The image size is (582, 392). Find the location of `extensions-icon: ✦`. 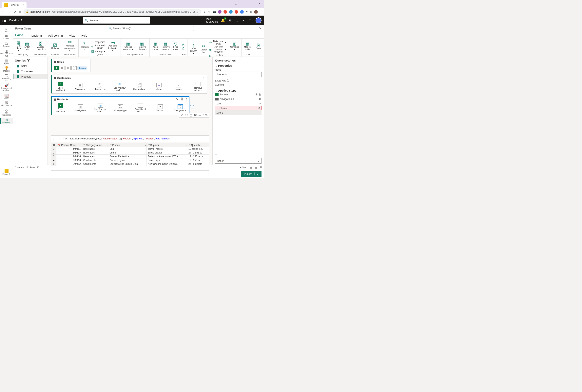

extensions-icon: ✦ is located at coordinates (247, 12).